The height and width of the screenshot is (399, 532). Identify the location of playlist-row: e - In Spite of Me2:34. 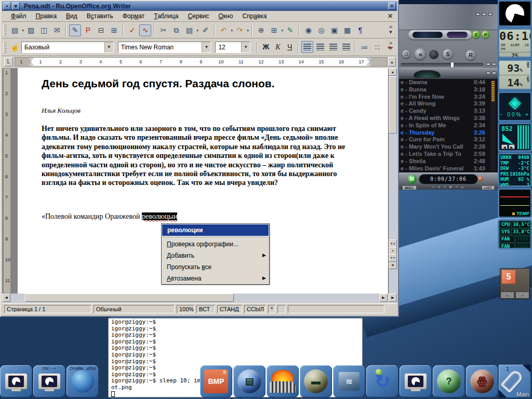
(448, 126).